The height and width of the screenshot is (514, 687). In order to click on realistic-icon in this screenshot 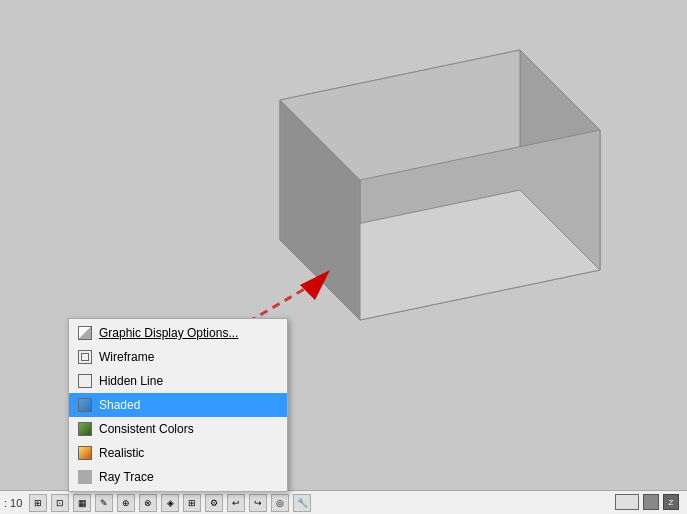, I will do `click(85, 453)`.